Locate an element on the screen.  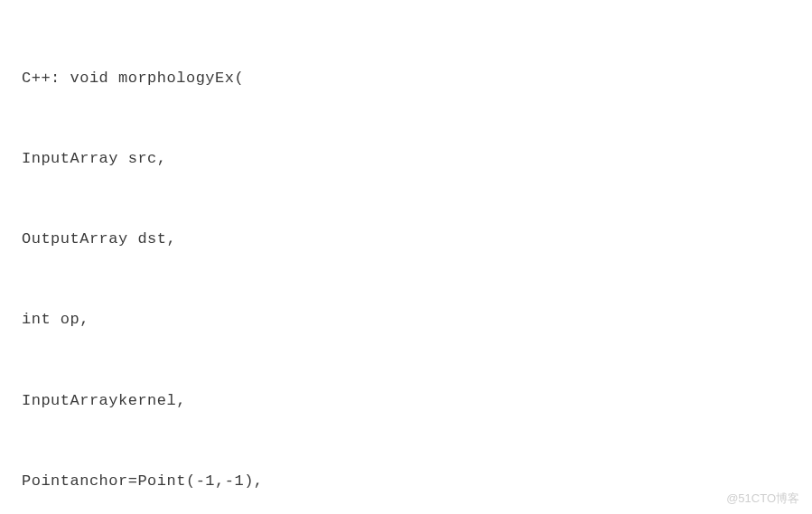
code-line: int op, is located at coordinates (406, 320).